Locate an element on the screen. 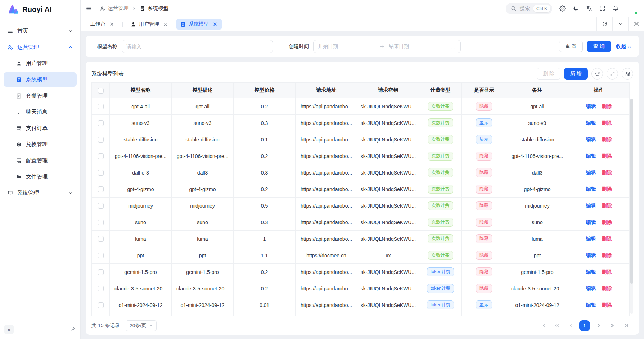  notifications-icon is located at coordinates (616, 9).